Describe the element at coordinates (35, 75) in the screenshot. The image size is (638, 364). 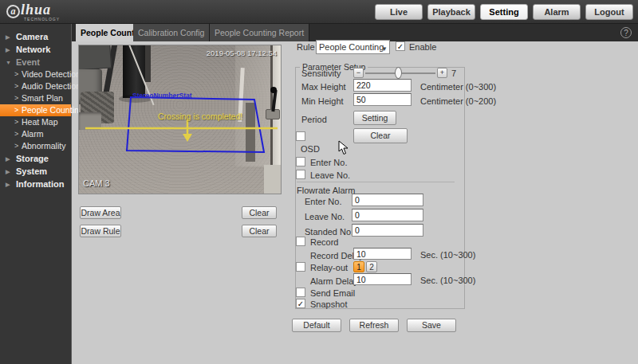
I see `sidebar-item-video-detection: > Video Detection` at that location.